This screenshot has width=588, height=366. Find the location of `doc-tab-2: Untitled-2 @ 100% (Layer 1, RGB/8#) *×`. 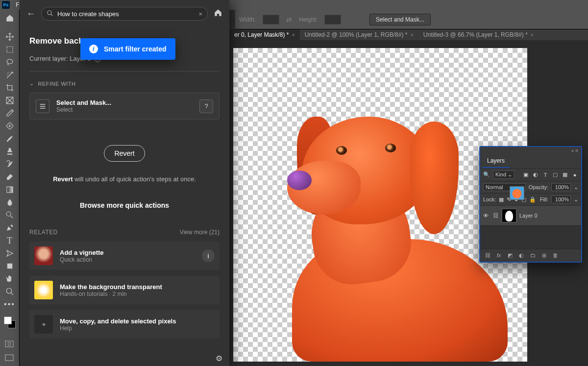

doc-tab-2: Untitled-2 @ 100% (Layer 1, RGB/8#) *× is located at coordinates (359, 35).